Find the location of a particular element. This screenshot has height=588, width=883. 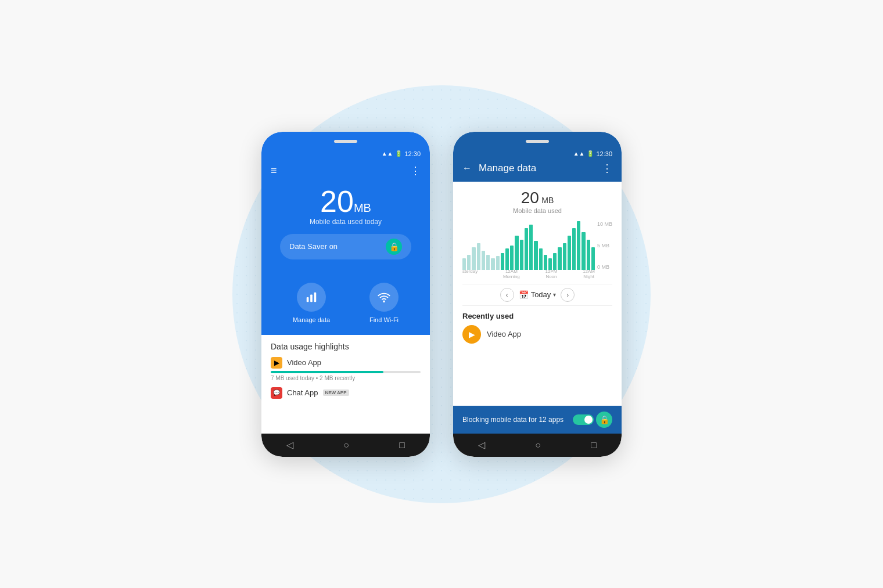

data-unit: MB is located at coordinates (362, 208).